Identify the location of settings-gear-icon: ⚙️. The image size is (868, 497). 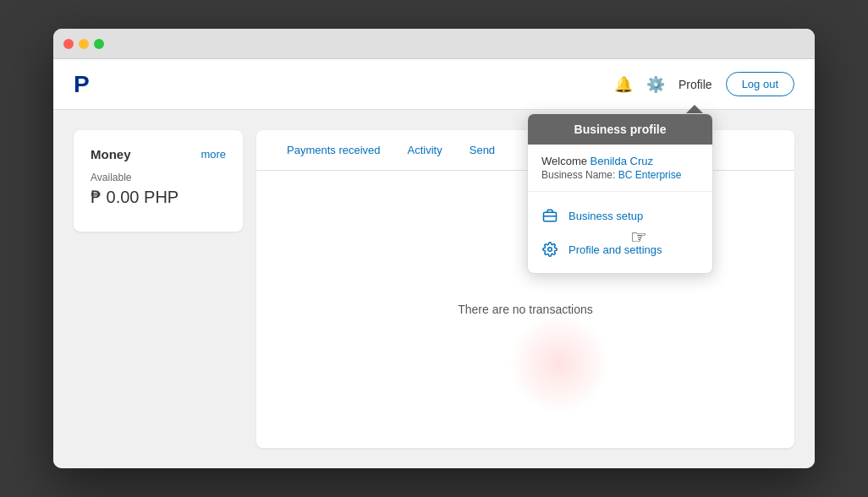
(656, 85).